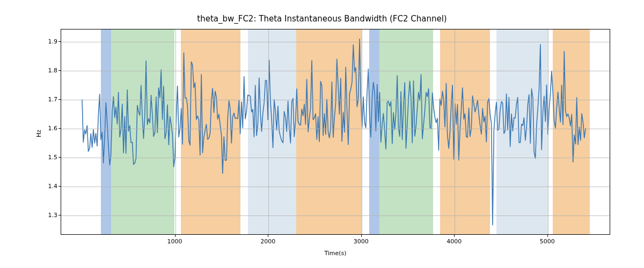  What do you see at coordinates (51, 99) in the screenshot?
I see `y-tick-label: 1.7` at bounding box center [51, 99].